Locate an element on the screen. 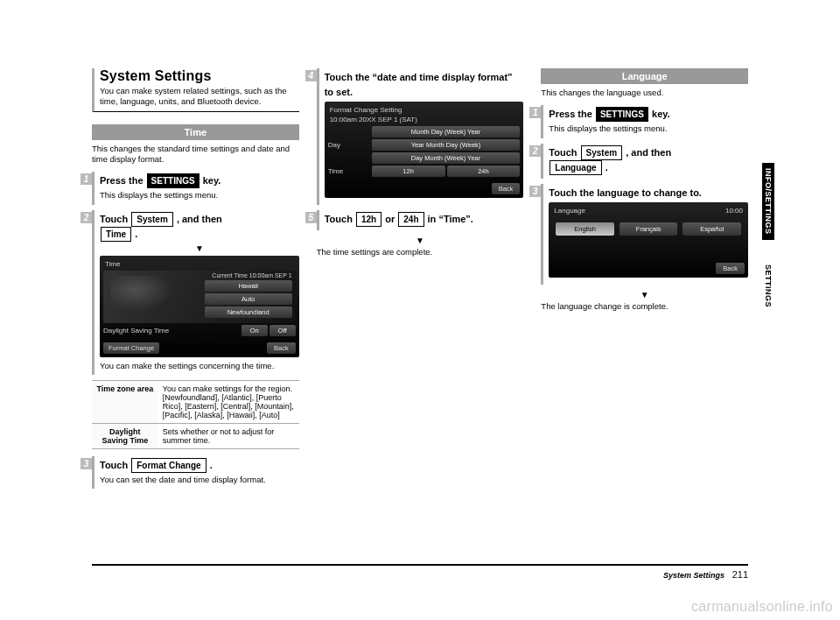 The width and height of the screenshot is (840, 620). title-block: System Settings You can make system rela… is located at coordinates (196, 90).